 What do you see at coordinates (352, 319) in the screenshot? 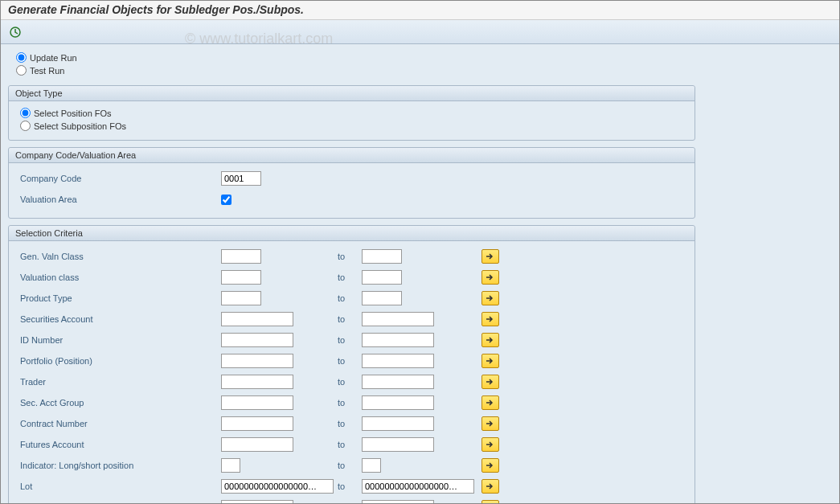
I see `criteria-row: Securities Accountto` at bounding box center [352, 319].